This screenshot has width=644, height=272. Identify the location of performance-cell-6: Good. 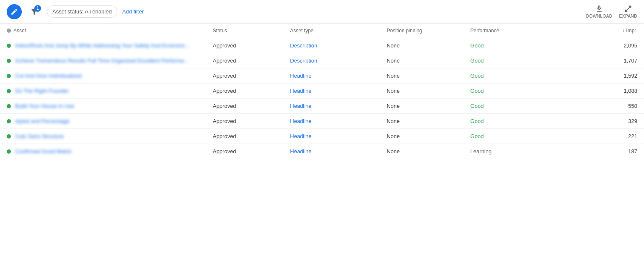
(522, 136).